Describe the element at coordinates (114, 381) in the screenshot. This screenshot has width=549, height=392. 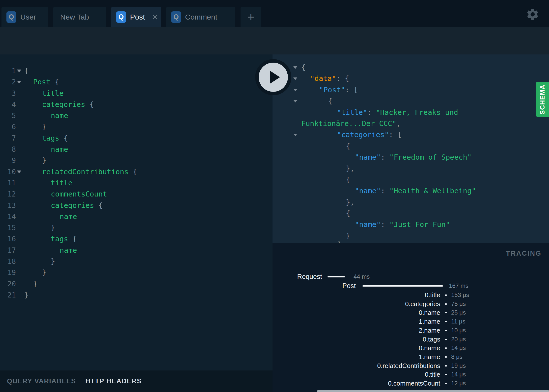
I see `http-headers-toggle: HTTP HEADERS` at that location.